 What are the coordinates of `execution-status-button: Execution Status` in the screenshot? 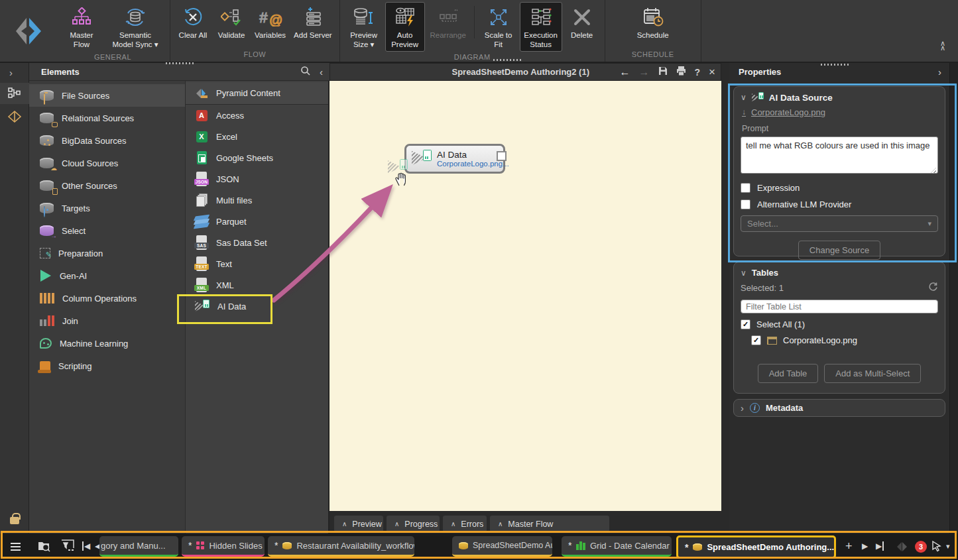 It's located at (541, 27).